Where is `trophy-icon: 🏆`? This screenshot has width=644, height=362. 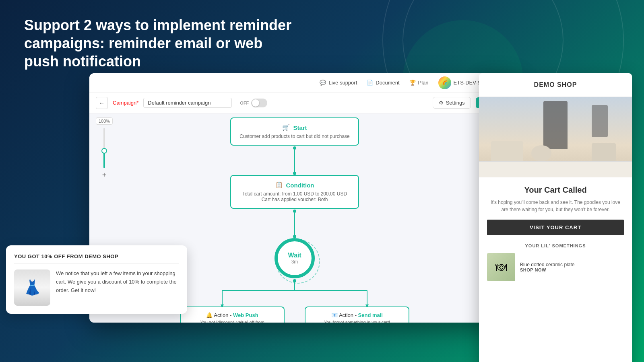 trophy-icon: 🏆 is located at coordinates (413, 83).